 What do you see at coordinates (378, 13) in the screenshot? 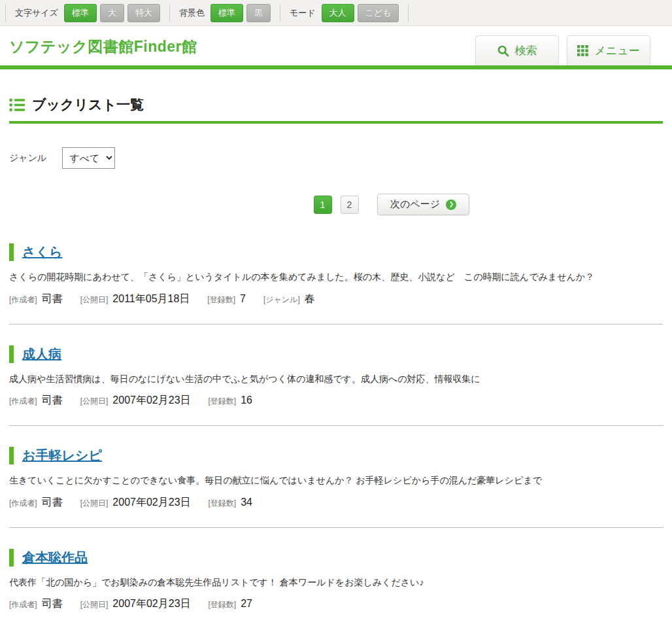
I see `toolbar-option-こども: こども` at bounding box center [378, 13].